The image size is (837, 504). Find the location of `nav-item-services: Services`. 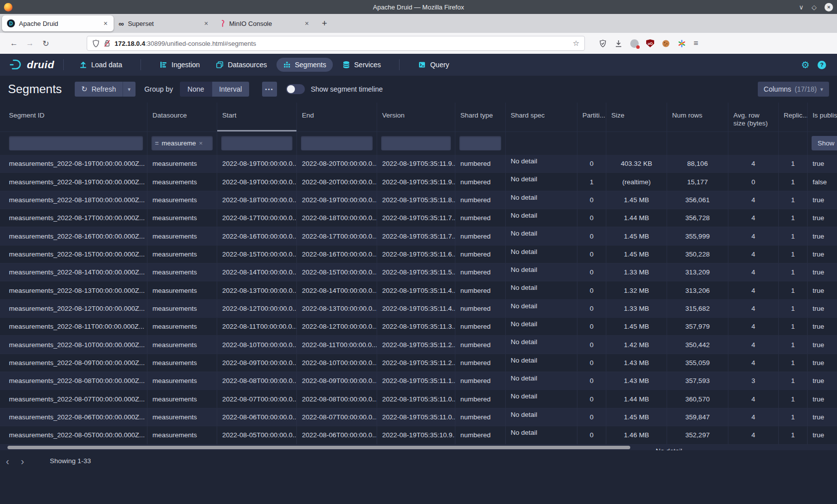

nav-item-services: Services is located at coordinates (362, 65).